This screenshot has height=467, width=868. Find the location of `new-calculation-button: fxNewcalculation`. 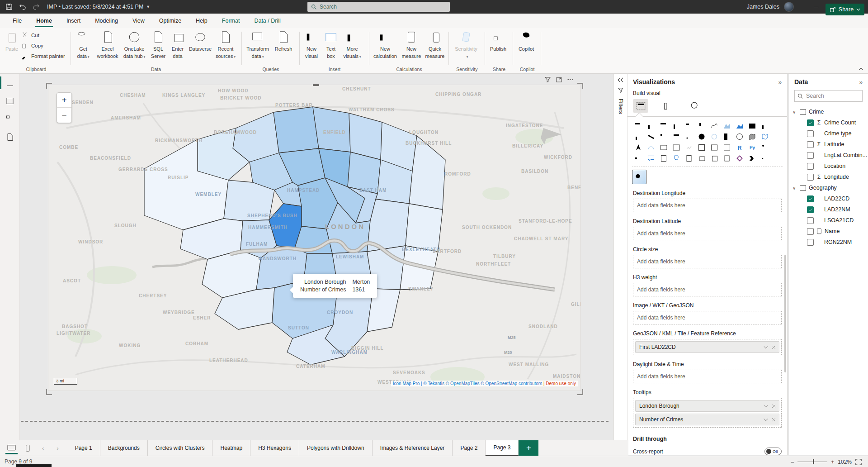

new-calculation-button: fxNewcalculation is located at coordinates (385, 47).